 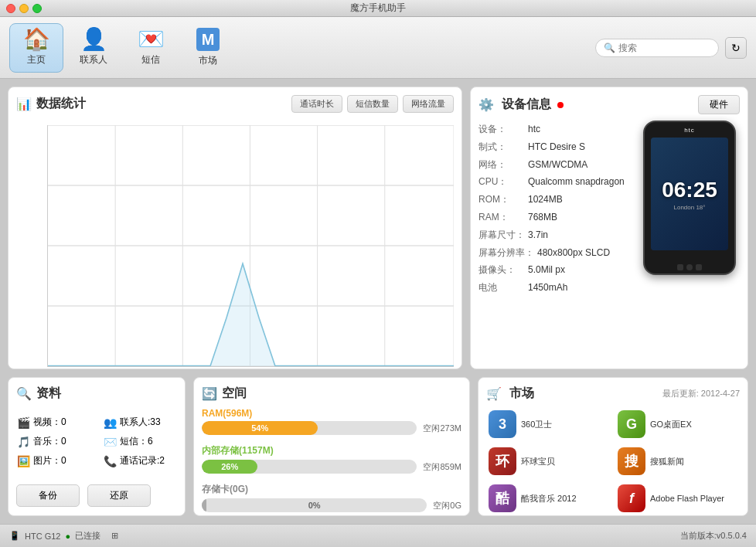 I want to click on sms-icon: 💌, so click(x=152, y=39).